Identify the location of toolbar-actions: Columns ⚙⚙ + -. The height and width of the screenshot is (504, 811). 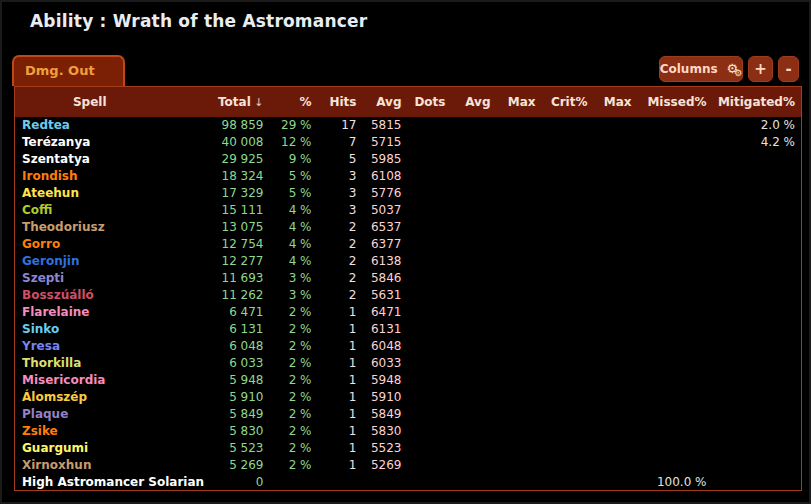
(729, 71).